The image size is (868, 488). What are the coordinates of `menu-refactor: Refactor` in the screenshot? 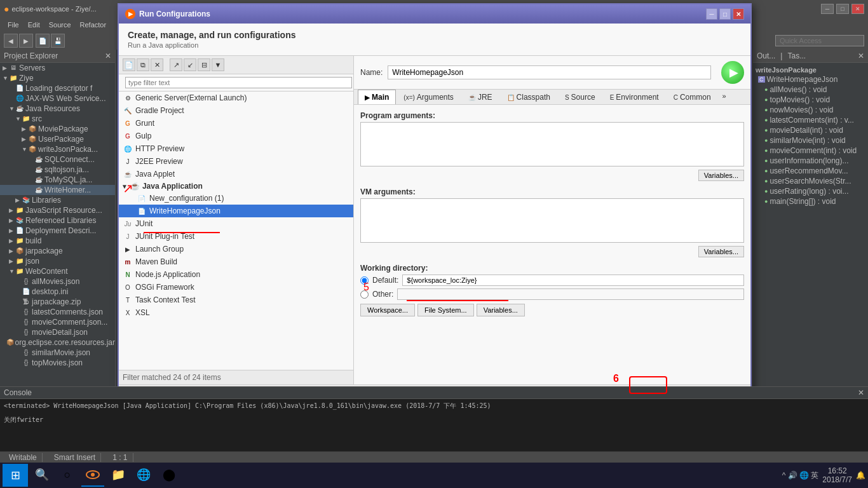 It's located at (93, 25).